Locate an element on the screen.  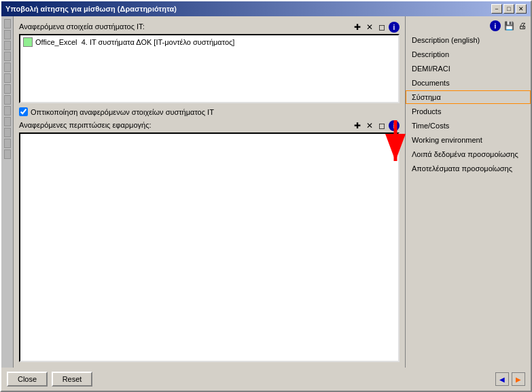
section2-toolbar: Αναφερόμενες περιπτώσεις εφαρμογής: ✚ ✕ … is located at coordinates (209, 126).